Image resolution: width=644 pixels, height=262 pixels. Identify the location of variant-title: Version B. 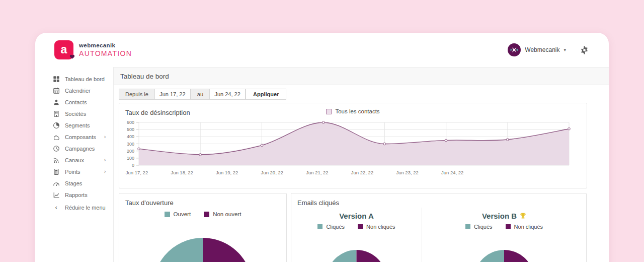
(504, 216).